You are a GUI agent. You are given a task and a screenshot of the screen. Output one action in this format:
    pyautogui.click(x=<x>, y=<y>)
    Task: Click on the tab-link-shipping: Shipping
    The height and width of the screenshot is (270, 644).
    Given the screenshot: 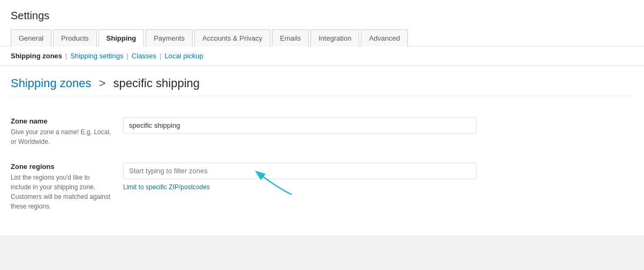 What is the action you would take?
    pyautogui.click(x=122, y=38)
    